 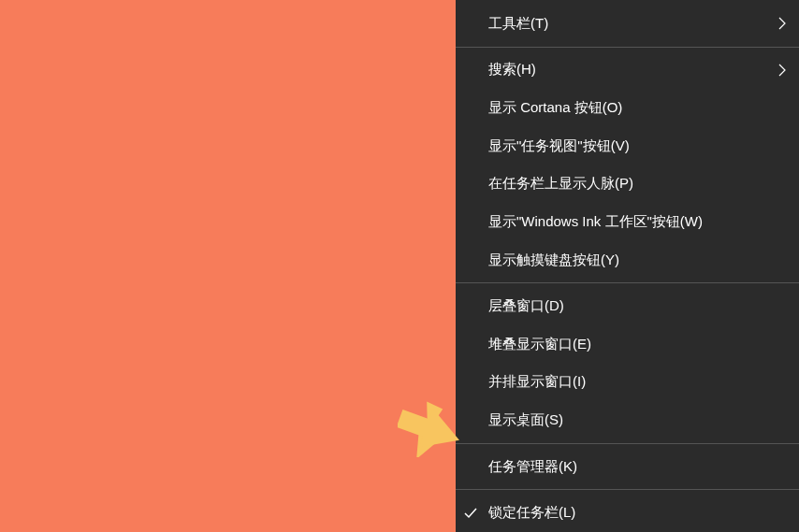 What do you see at coordinates (627, 421) in the screenshot?
I see `menu-item-show-desktop: 显示桌面(S)` at bounding box center [627, 421].